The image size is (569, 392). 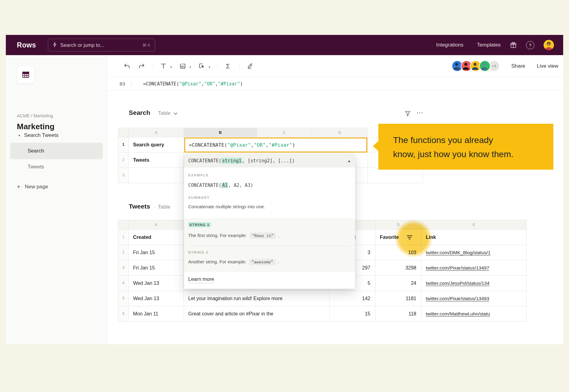 What do you see at coordinates (156, 237) in the screenshot?
I see `header-created: Created` at bounding box center [156, 237].